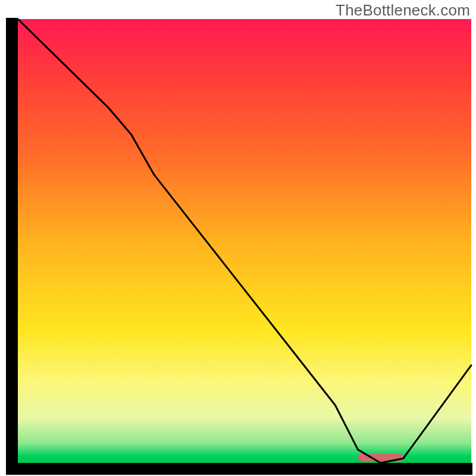  What do you see at coordinates (12, 246) in the screenshot?
I see `y-axis` at bounding box center [12, 246].